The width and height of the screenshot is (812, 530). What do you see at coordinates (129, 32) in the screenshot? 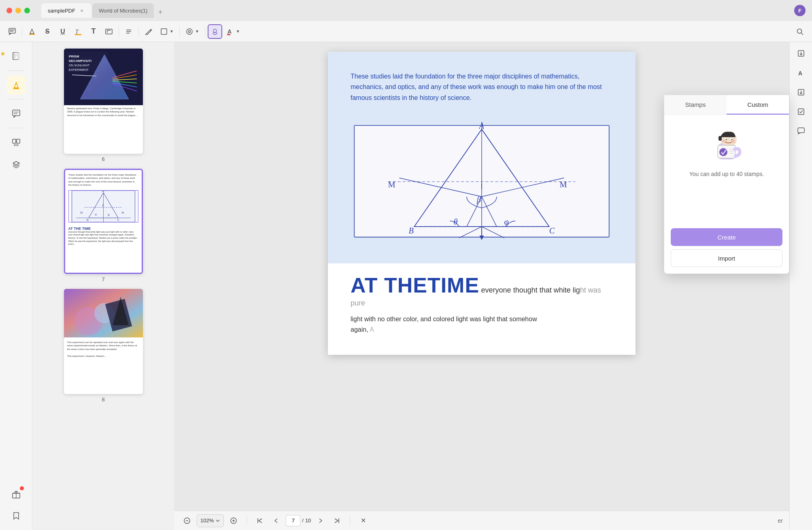
I see `list-button` at bounding box center [129, 32].